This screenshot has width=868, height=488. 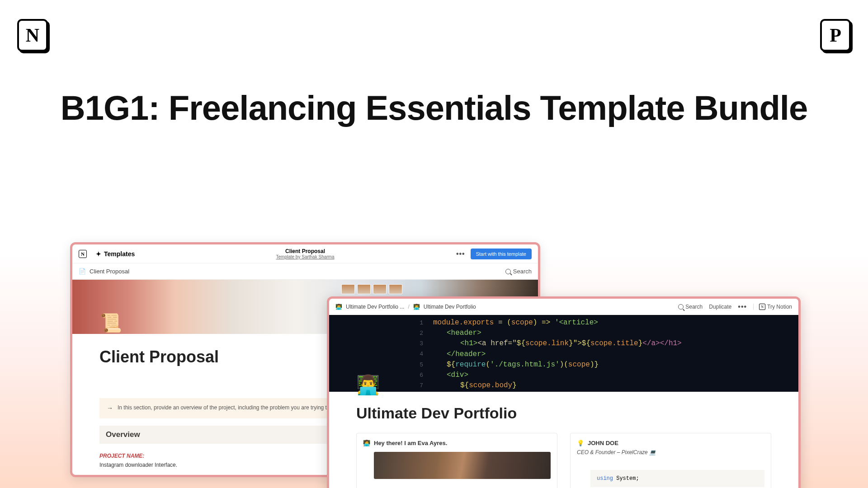 I want to click on try-notion-button: N Try Notion, so click(x=773, y=307).